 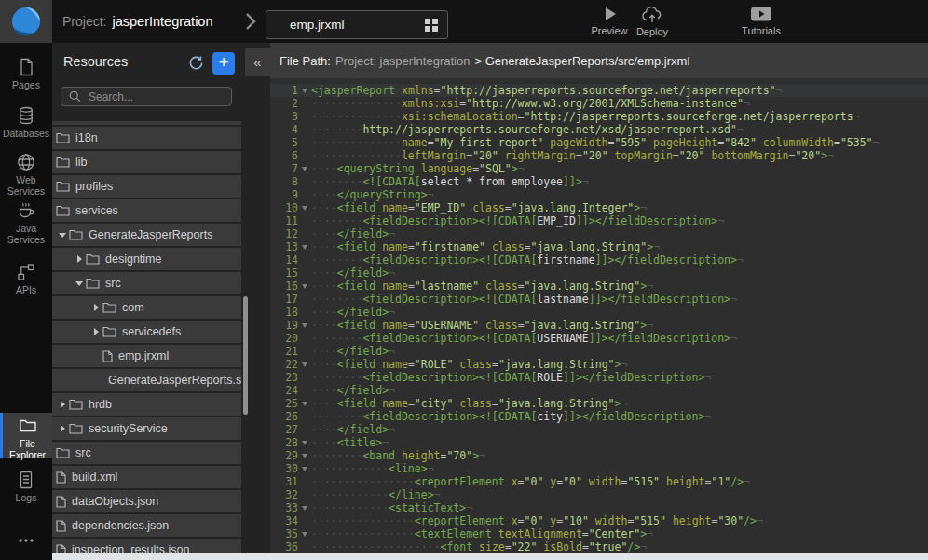 I want to click on code-line-26: 26········<fieldDescription><![CDATA[cit…, so click(x=599, y=417).